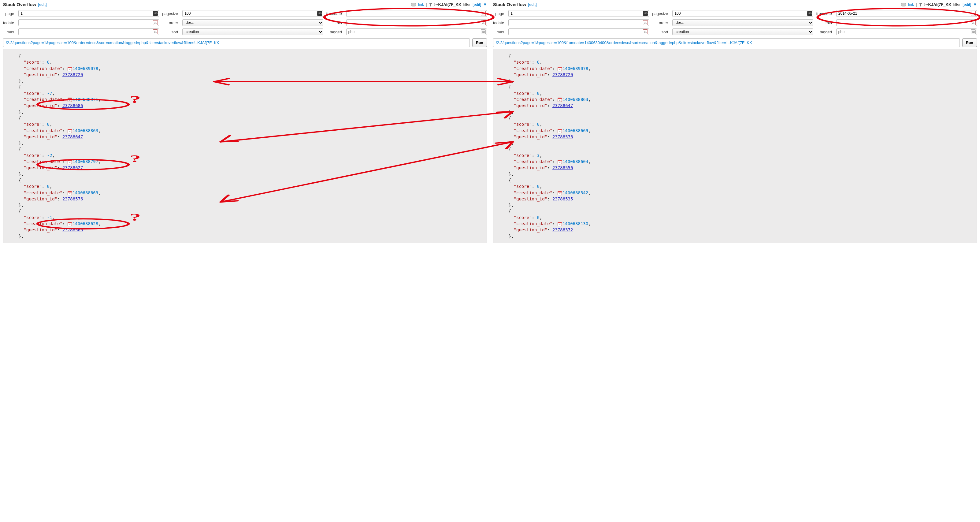 Image resolution: width=980 pixels, height=522 pixels. What do you see at coordinates (563, 167) in the screenshot?
I see `question-id-link: 23788556` at bounding box center [563, 167].